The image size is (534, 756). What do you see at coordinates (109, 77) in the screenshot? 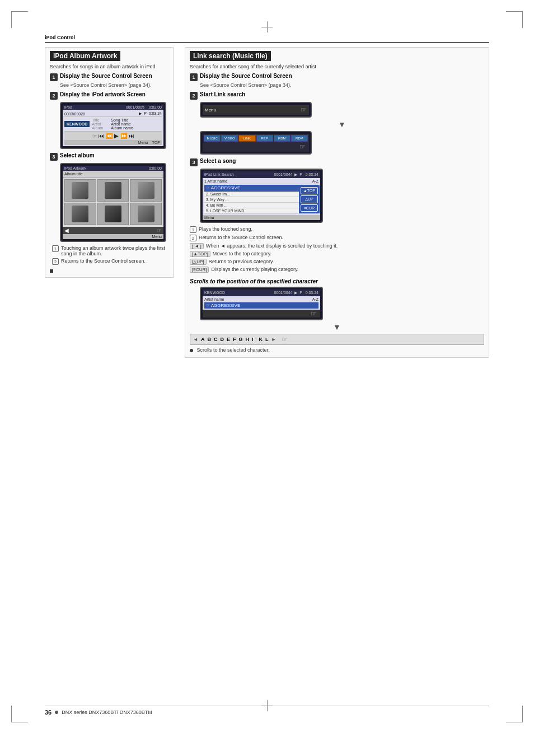
I see `left-step1-header: 1 Display the Source Control Screen` at bounding box center [109, 77].